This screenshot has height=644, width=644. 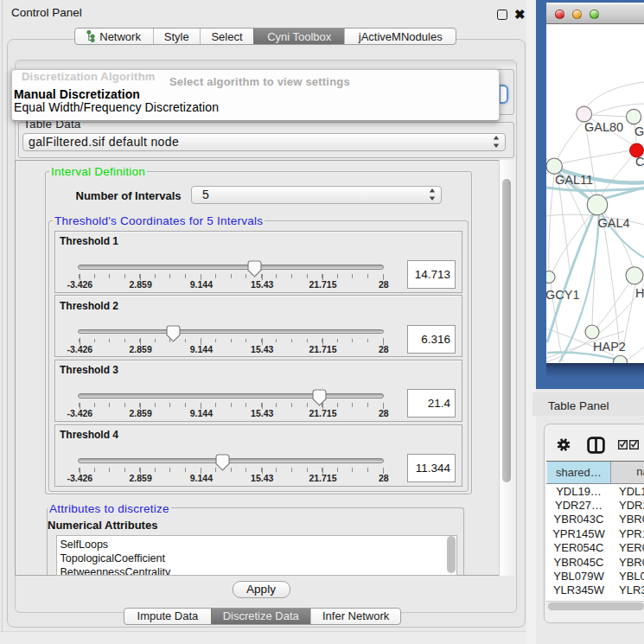 I want to click on svg-text: GCY1, so click(x=564, y=295).